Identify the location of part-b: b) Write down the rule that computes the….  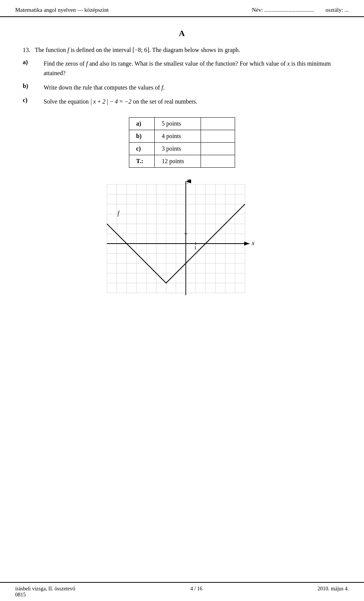
(182, 88).